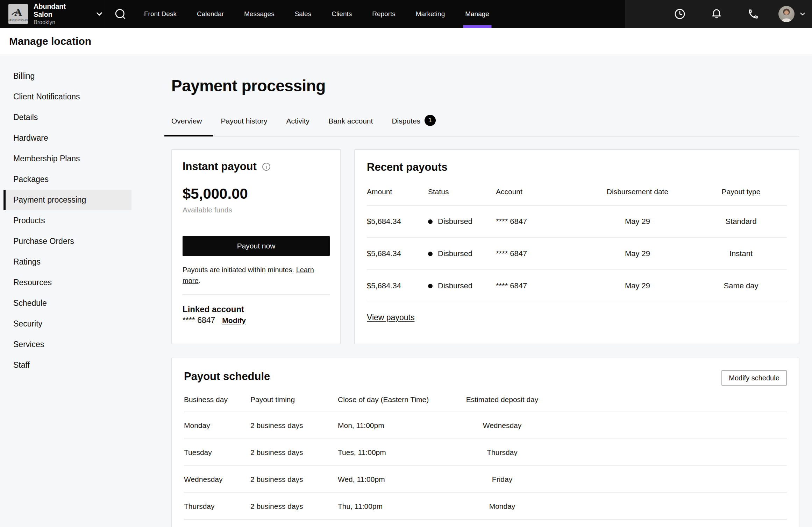 This screenshot has height=527, width=812. What do you see at coordinates (477, 14) in the screenshot?
I see `nav-item-manage: Manage` at bounding box center [477, 14].